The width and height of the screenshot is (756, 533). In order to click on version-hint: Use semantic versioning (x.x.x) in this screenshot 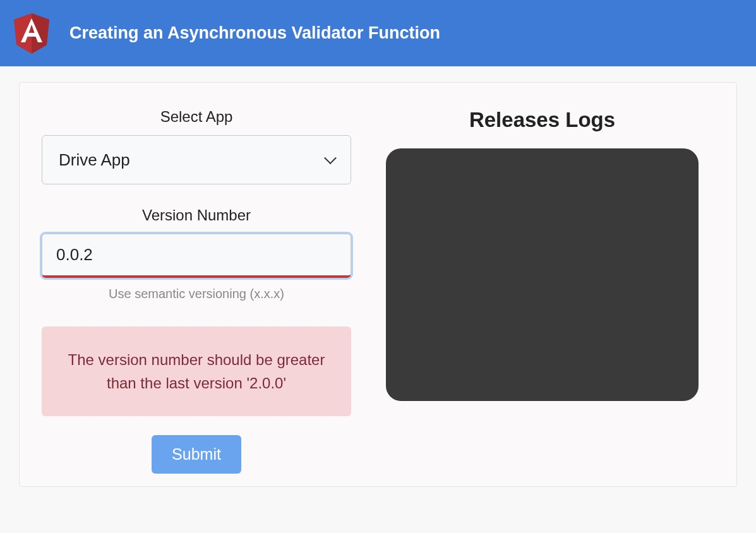, I will do `click(196, 294)`.